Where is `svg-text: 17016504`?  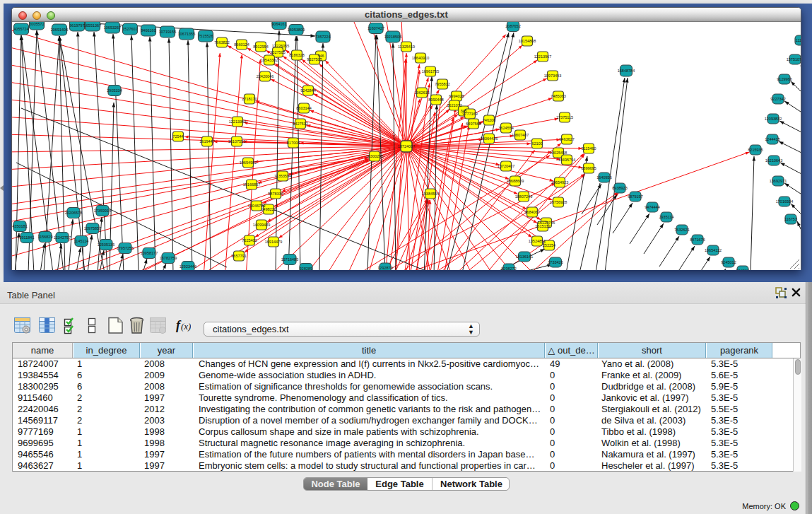
svg-text: 17016504 is located at coordinates (784, 201).